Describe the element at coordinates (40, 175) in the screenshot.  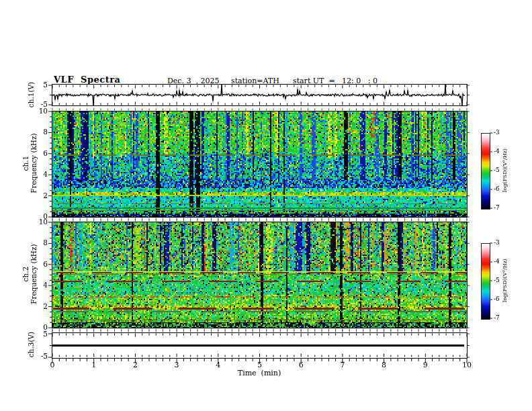
I see `ch1-freq-tick-label: 4` at that location.